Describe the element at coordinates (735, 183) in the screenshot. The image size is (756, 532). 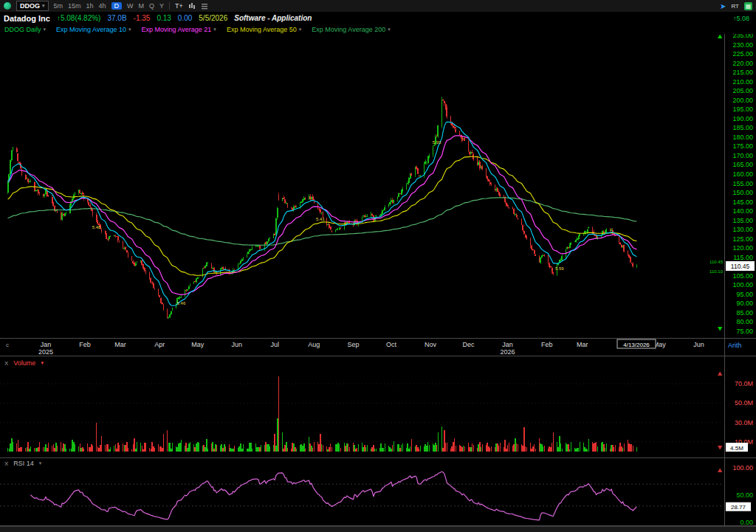
I see `price-axis: 235.00230.00225.00220.00215.00210.00205.…` at that location.